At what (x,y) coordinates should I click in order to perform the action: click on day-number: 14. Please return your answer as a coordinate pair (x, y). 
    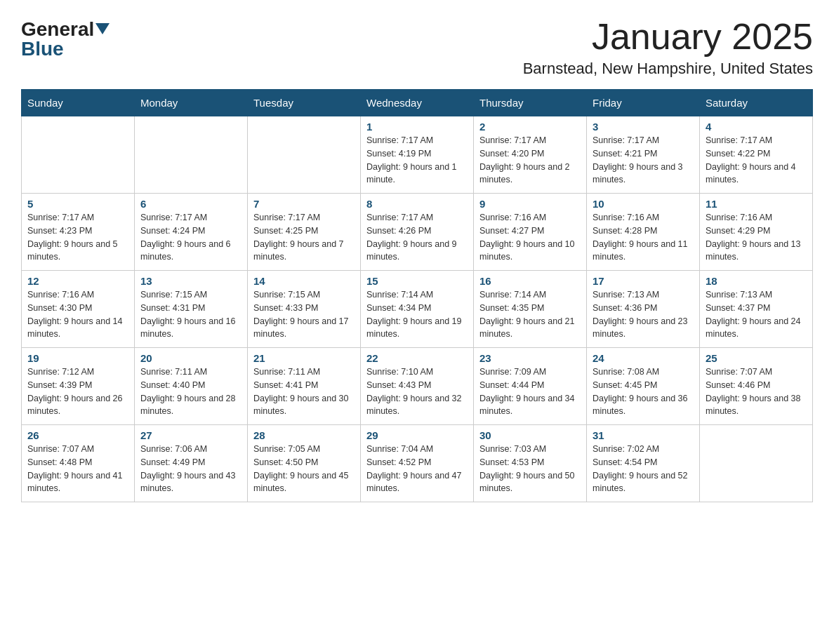
    Looking at the image, I should click on (304, 281).